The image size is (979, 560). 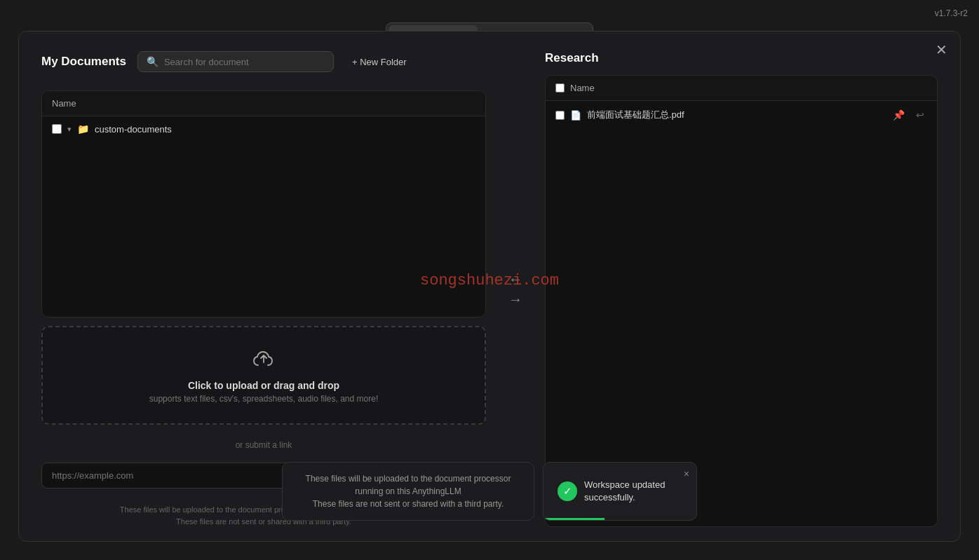 I want to click on research-table-header: Name, so click(x=741, y=88).